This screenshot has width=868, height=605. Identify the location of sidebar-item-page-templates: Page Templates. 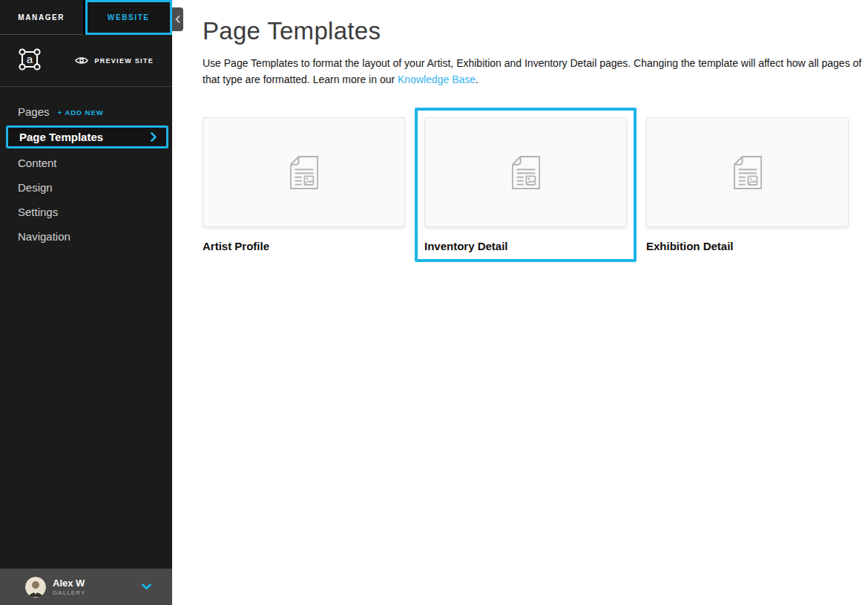
(88, 137).